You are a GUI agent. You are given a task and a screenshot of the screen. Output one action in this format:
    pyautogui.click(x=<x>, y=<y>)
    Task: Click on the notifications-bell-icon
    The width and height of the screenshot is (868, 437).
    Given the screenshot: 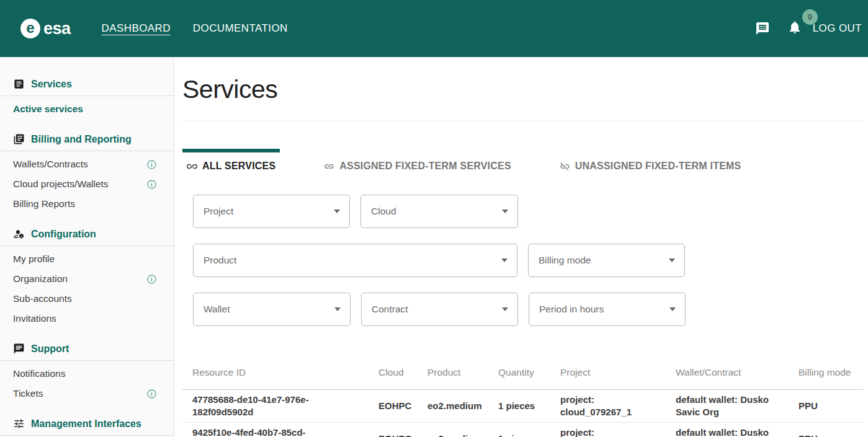 What is the action you would take?
    pyautogui.click(x=795, y=31)
    